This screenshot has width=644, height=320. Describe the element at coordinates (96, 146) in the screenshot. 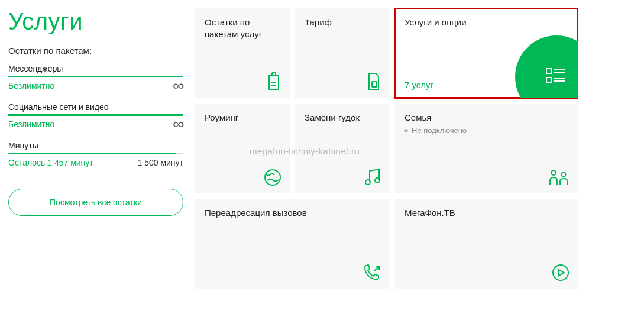

I see `usage-label: Минуты` at that location.